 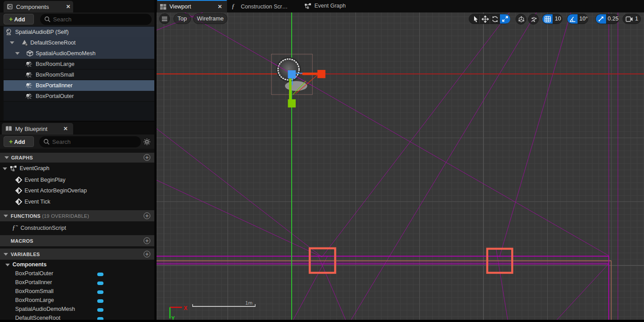 What do you see at coordinates (173, 318) in the screenshot?
I see `svg-text: Y` at bounding box center [173, 318].